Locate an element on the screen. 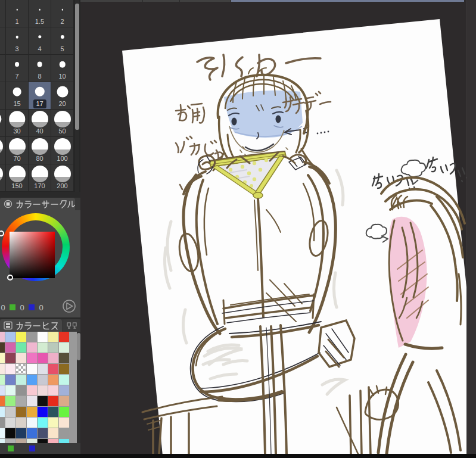 Image resolution: width=476 pixels, height=458 pixels. tab-color-history: カラーヒス is located at coordinates (31, 325).